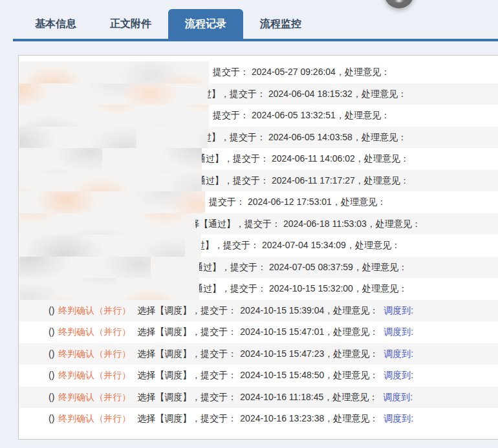 The width and height of the screenshot is (498, 448). What do you see at coordinates (259, 376) in the screenshot?
I see `record-row: ()终判确认（并行）选择【调度】，提交于：2024-10-15 15:48:50…` at bounding box center [259, 376].